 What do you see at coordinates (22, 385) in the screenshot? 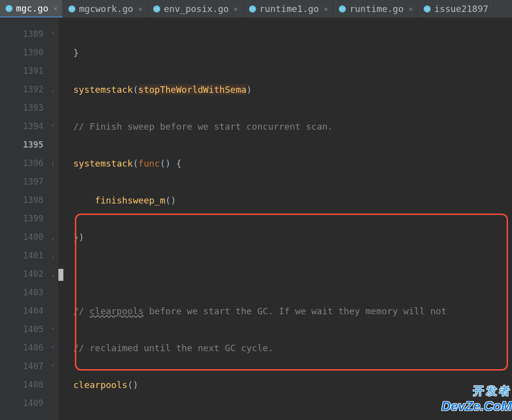
I see `line-number: 1408` at bounding box center [22, 385].